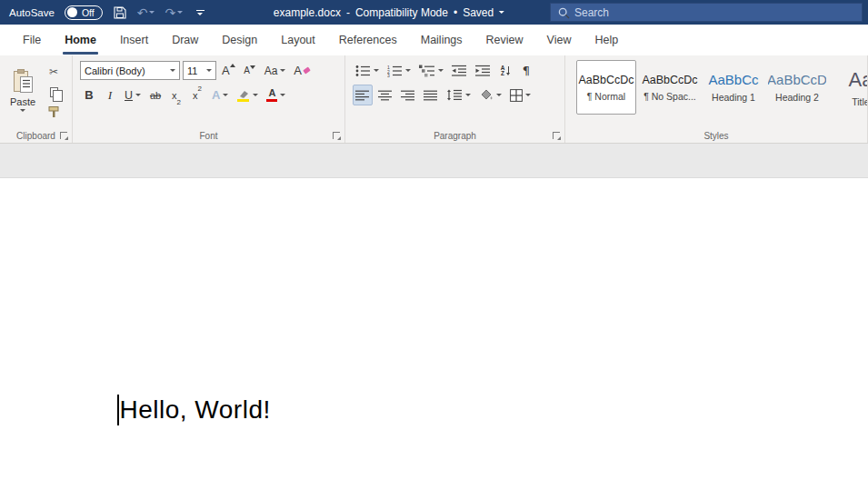 This screenshot has width=868, height=500. Describe the element at coordinates (564, 13) in the screenshot. I see `search-icon` at that location.